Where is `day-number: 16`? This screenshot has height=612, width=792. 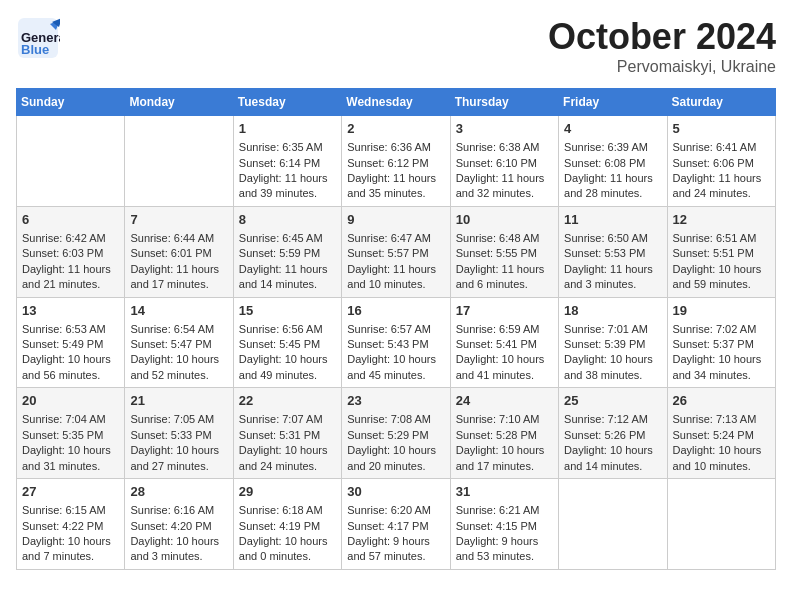 day-number: 16 is located at coordinates (396, 311).